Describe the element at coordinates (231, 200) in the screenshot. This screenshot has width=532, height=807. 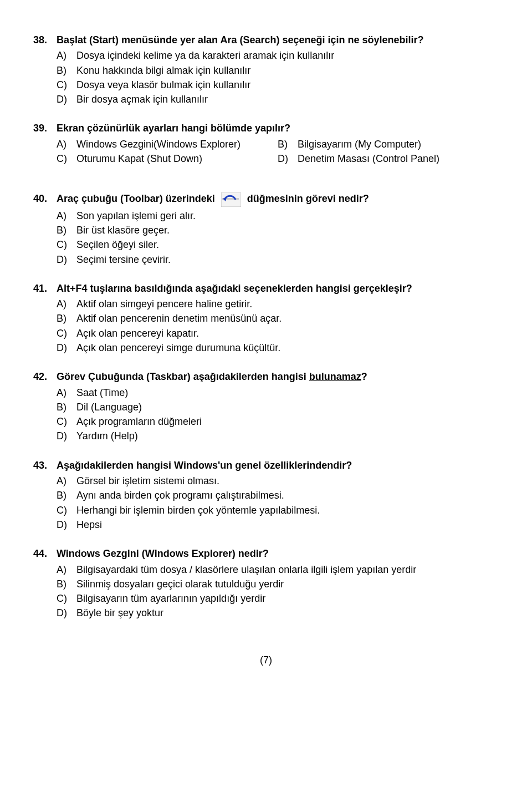
I see `undo-icon` at that location.